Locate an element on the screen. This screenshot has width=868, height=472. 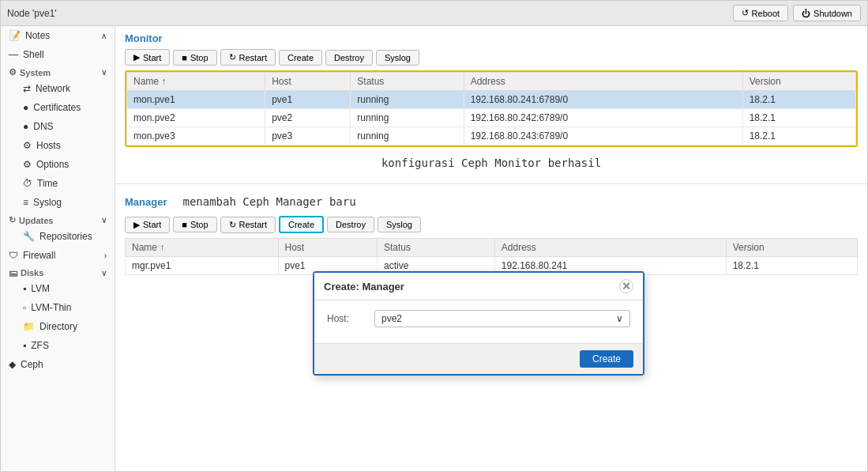
manager-annotation: menambah Ceph Manager baru is located at coordinates (269, 202).